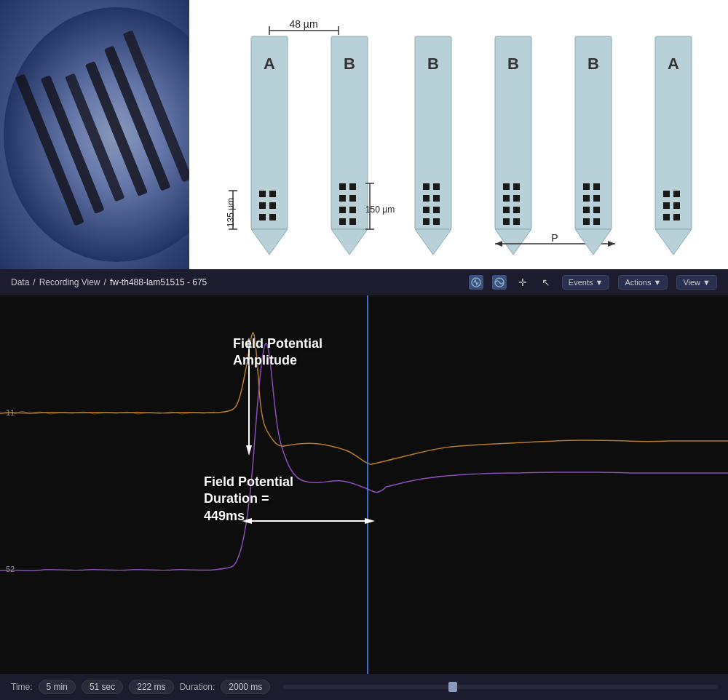 The width and height of the screenshot is (728, 700). I want to click on microscope-svg, so click(95, 135).